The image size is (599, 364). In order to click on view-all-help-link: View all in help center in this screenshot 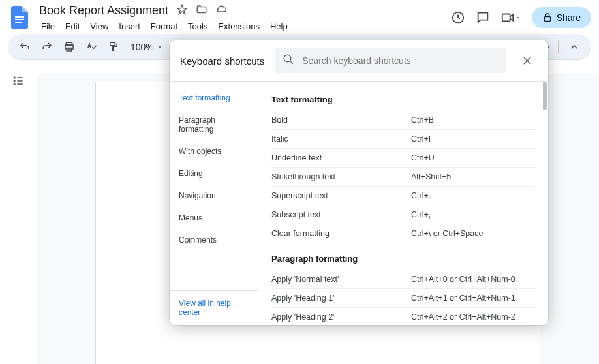, I will do `click(214, 308)`.